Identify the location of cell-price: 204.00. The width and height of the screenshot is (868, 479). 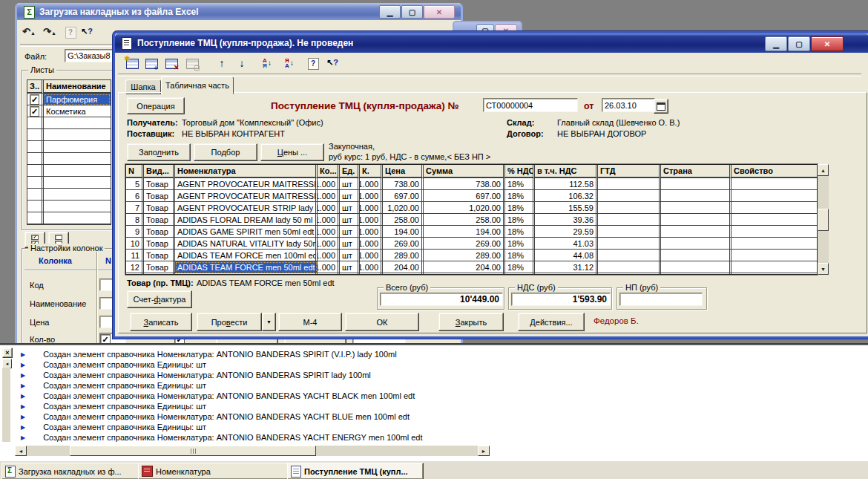
(404, 267).